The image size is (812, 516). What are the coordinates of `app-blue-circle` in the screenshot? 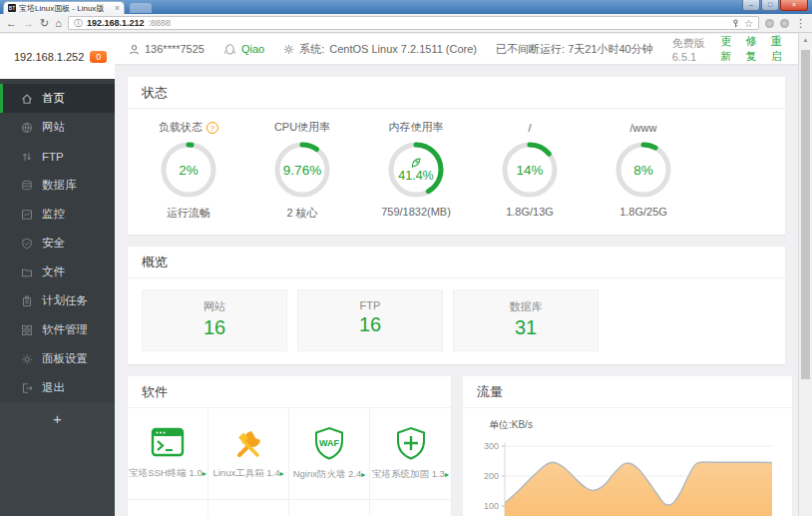 It's located at (168, 508).